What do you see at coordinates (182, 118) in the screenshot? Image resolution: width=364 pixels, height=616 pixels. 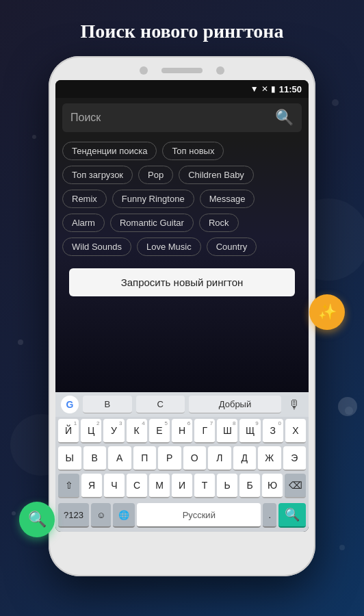 I see `search-bar: Поиск 🔍` at bounding box center [182, 118].